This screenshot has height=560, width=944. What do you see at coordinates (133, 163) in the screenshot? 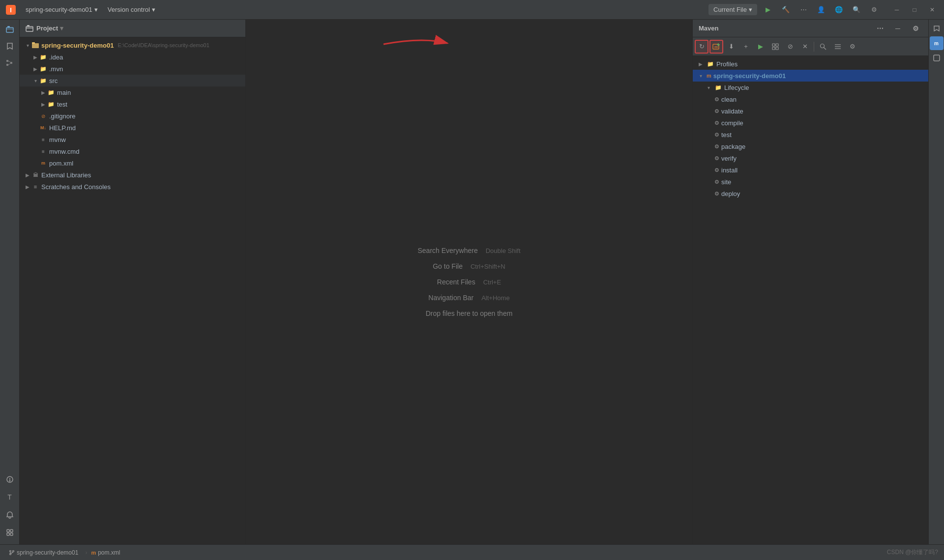
I see `tree-item-pomxml: ▶ m pom.xml` at bounding box center [133, 163].